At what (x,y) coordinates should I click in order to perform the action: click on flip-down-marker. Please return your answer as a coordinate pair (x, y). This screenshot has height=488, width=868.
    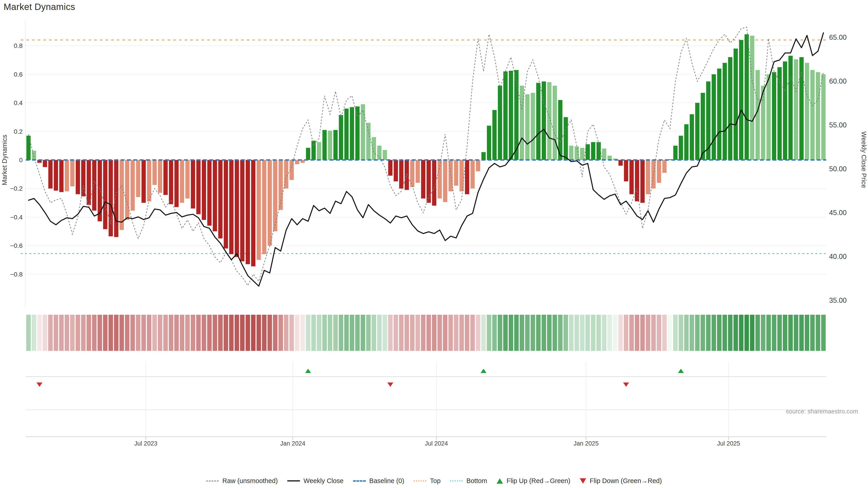
    Looking at the image, I should click on (626, 385).